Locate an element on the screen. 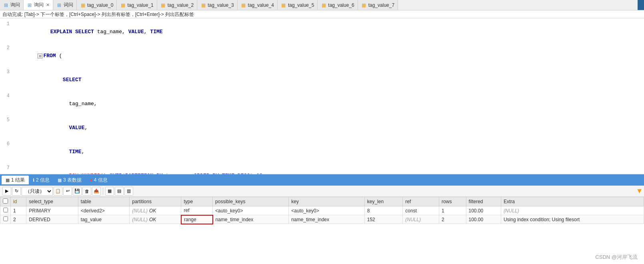  sql-line-3: 3 SELECT is located at coordinates (322, 80).